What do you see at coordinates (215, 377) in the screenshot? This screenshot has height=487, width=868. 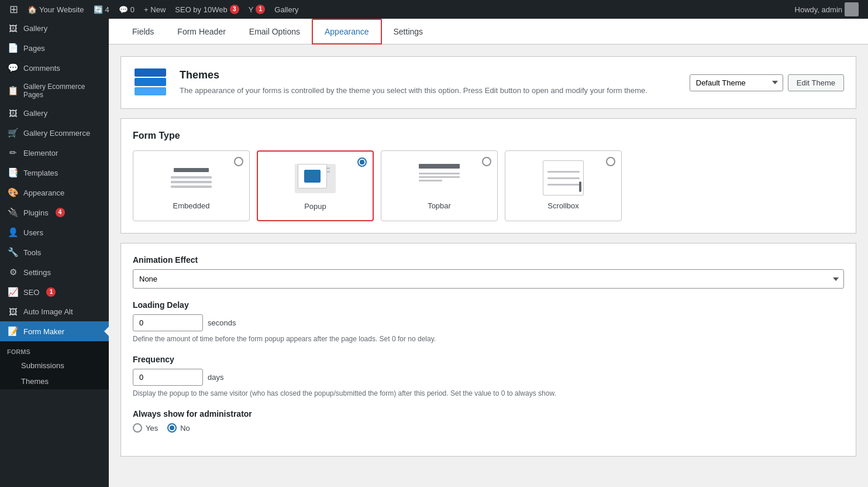 I see `frequency-unit: days` at bounding box center [215, 377].